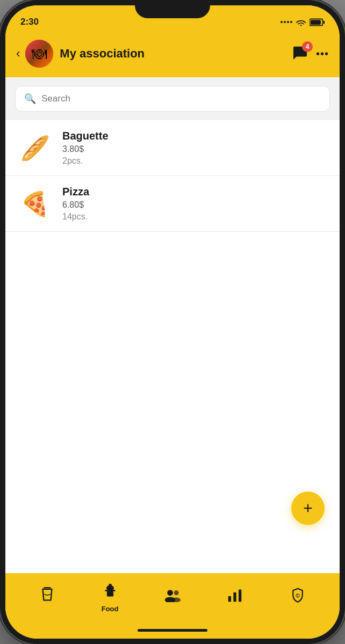 This screenshot has height=644, width=345. I want to click on notifications-button: 4, so click(300, 54).